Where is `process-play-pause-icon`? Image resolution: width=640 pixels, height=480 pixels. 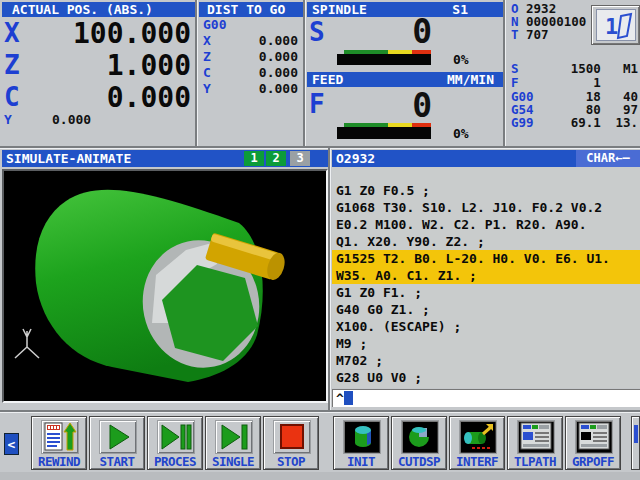
process-play-pause-icon is located at coordinates (176, 437).